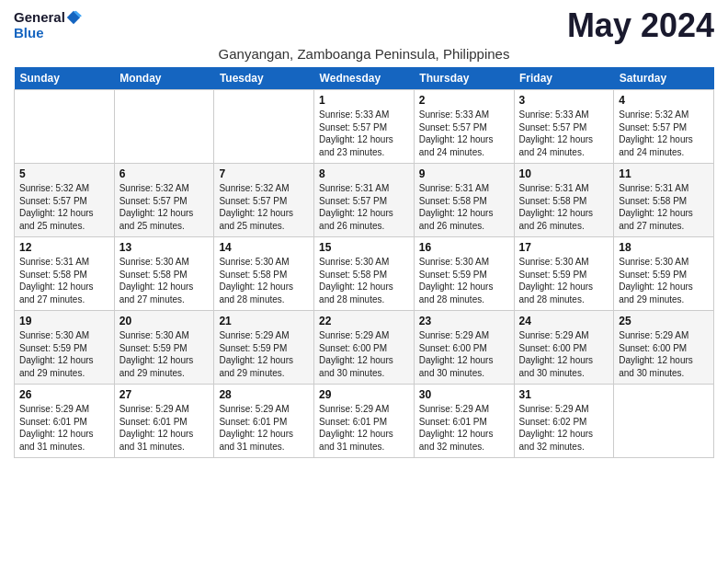 This screenshot has width=728, height=563. What do you see at coordinates (464, 100) in the screenshot?
I see `day-number: 2` at bounding box center [464, 100].